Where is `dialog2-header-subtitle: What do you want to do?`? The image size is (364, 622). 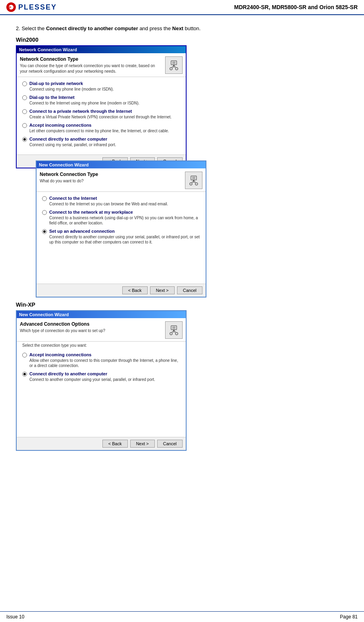
dialog2-header-subtitle: What do you want to do? is located at coordinates (111, 181).